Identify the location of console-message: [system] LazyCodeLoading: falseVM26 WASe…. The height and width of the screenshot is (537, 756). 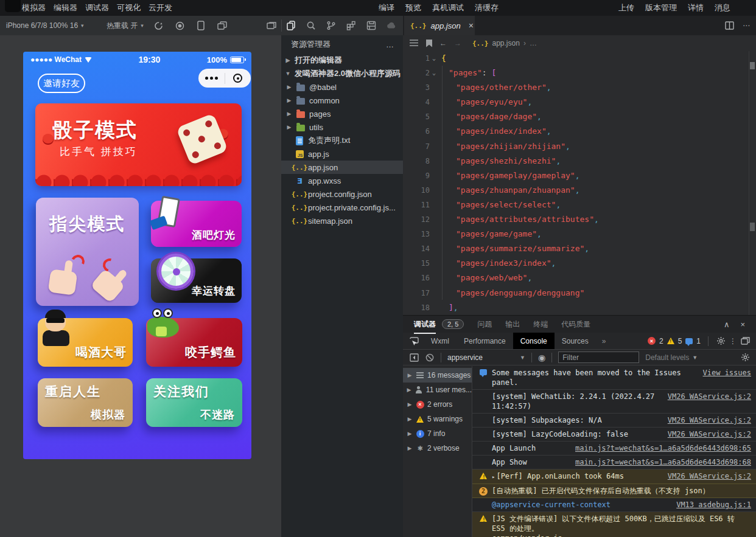
(614, 434).